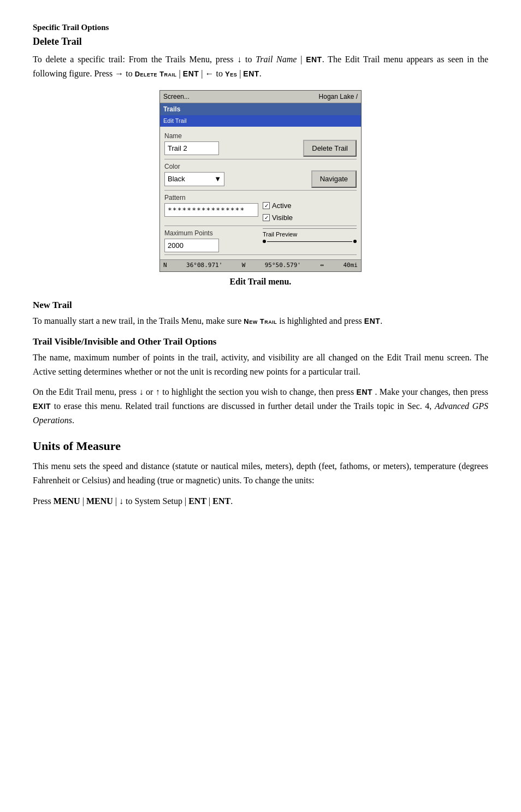 Image resolution: width=521 pixels, height=812 pixels. Describe the element at coordinates (260, 67) in the screenshot. I see `delete-trail-paragraph: To delete a specific trail: From the Tra…` at that location.